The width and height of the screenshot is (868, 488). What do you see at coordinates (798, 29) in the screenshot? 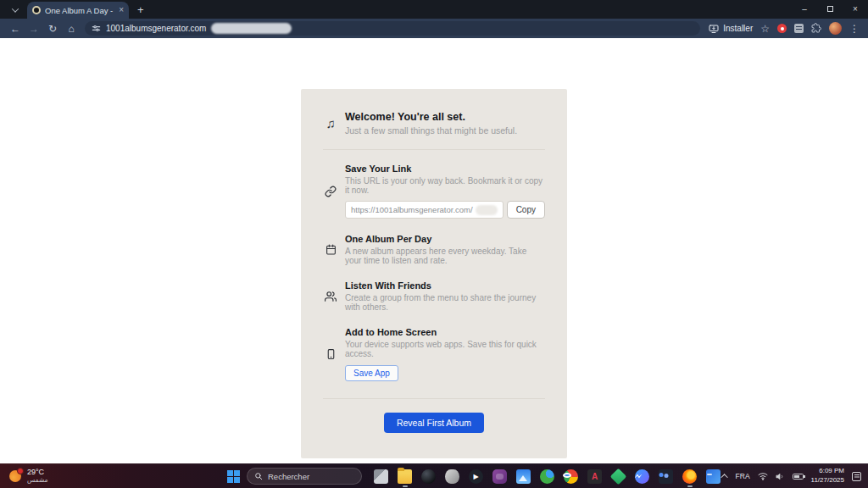
I see `extension-gray-icon` at bounding box center [798, 29].